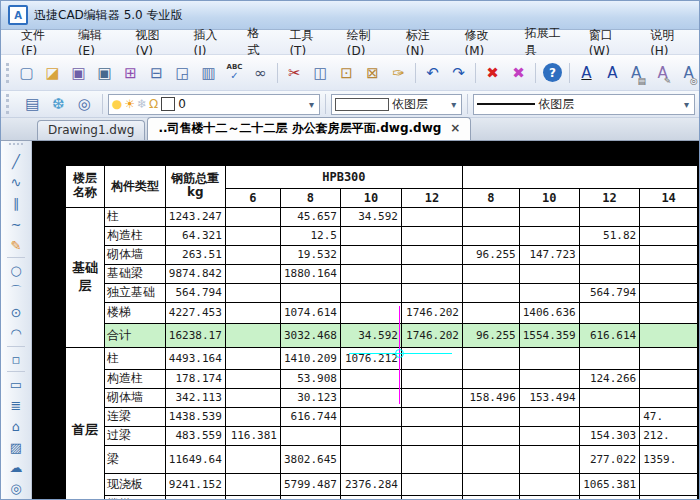  Describe the element at coordinates (400, 354) in the screenshot. I see `crosshair-grip-icon` at that location.